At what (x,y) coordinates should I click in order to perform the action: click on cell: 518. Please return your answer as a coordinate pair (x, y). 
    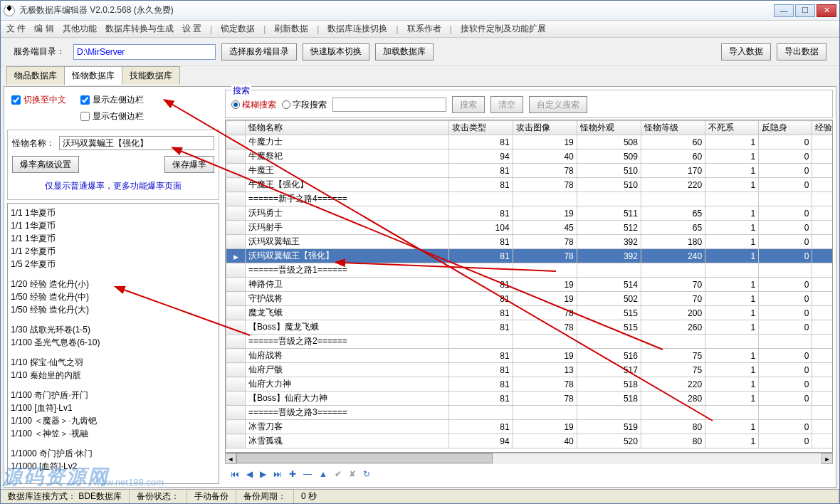
    Looking at the image, I should click on (609, 384).